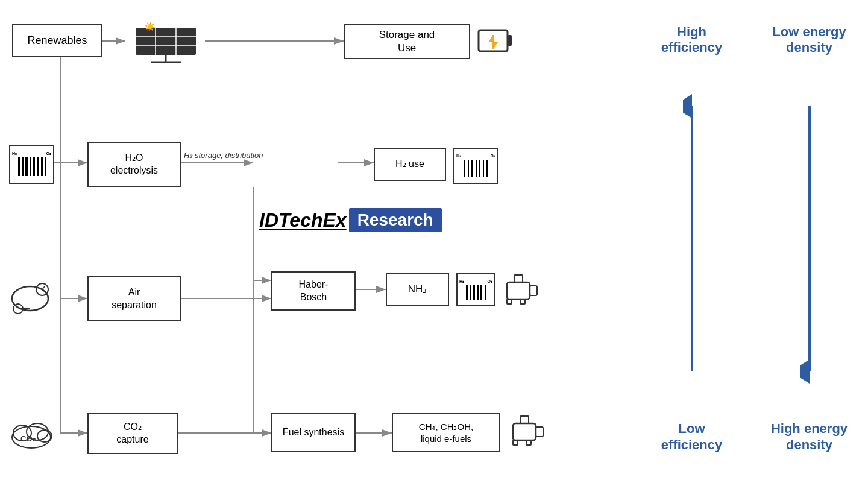 The image size is (868, 477). I want to click on low-efficiency-label: Low efficiency, so click(692, 437).